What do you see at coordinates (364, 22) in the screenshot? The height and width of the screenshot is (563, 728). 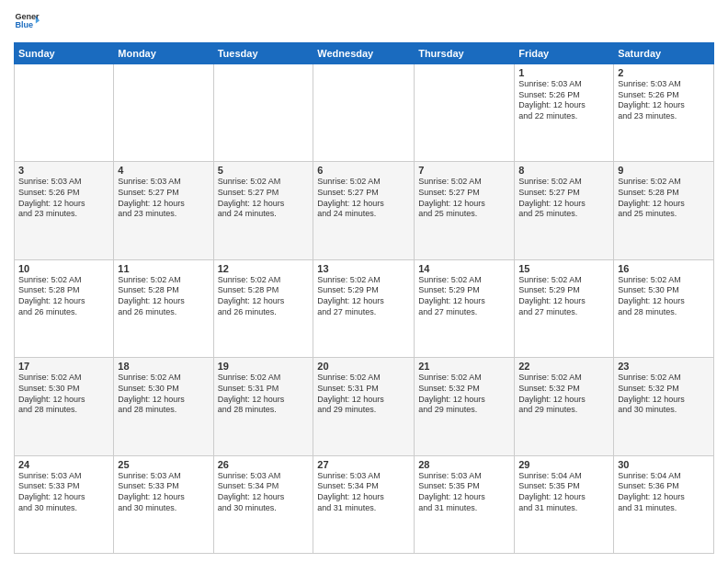 I see `header: General Blue` at bounding box center [364, 22].